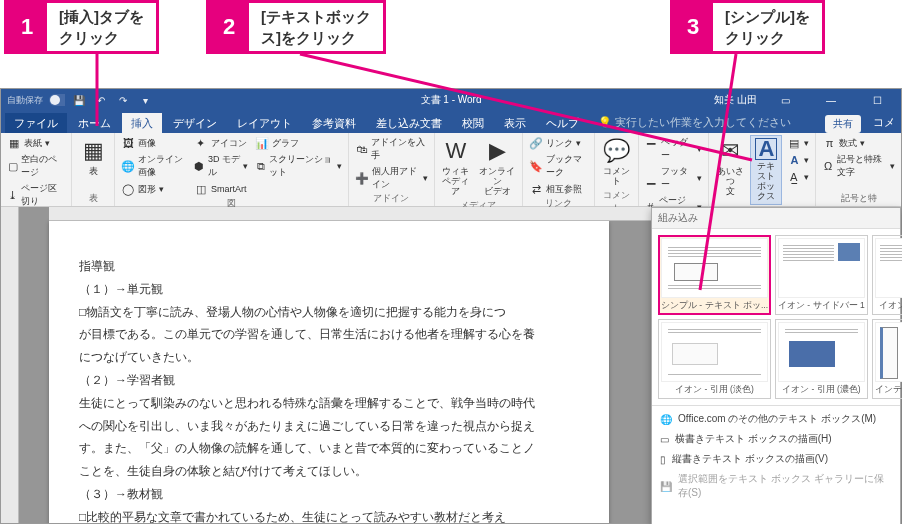  What do you see at coordinates (766, 170) in the screenshot?
I see `text-box-button: A テキスト ボックス` at bounding box center [766, 170].